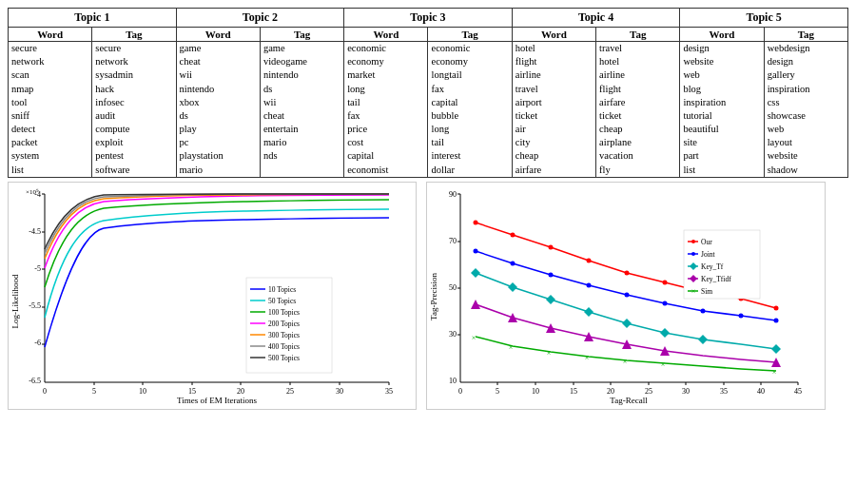 The image size is (856, 504). I want to click on t1-tag-header: Tag, so click(133, 34).